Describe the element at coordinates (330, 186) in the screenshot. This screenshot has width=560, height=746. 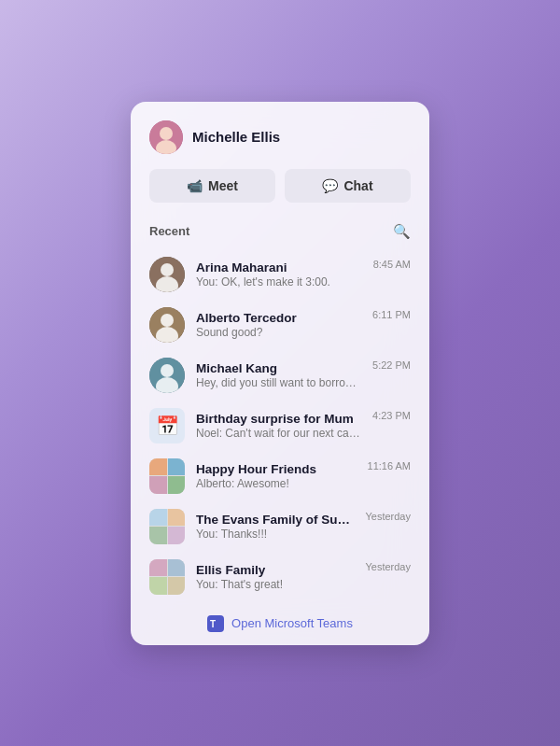
I see `chat-icon: 💬` at that location.